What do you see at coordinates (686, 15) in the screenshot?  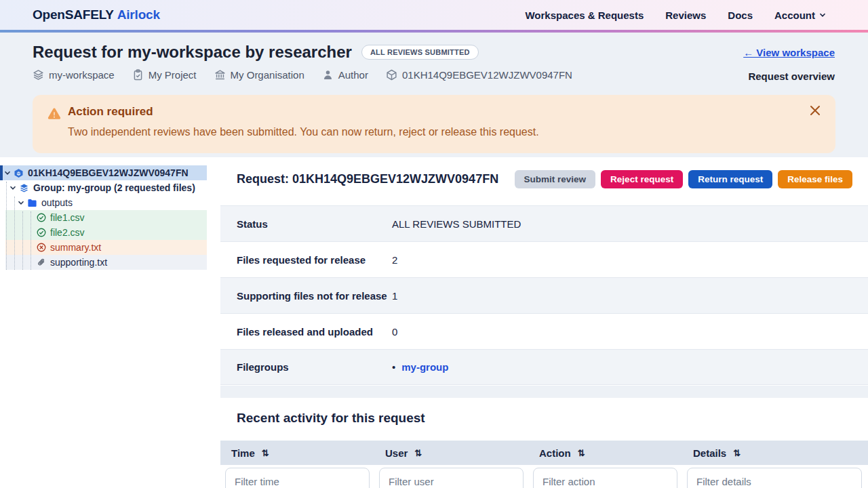 I see `nav-reviews: Reviews` at bounding box center [686, 15].